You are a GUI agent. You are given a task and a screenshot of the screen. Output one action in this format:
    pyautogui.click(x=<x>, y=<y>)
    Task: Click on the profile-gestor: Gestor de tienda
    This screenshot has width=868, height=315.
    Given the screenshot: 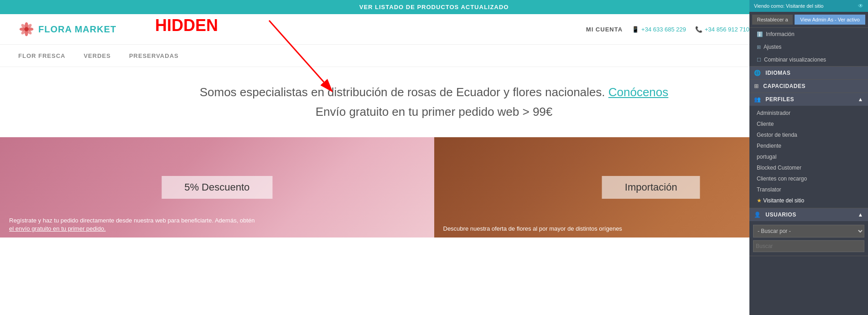 What is the action you would take?
    pyautogui.click(x=809, y=135)
    